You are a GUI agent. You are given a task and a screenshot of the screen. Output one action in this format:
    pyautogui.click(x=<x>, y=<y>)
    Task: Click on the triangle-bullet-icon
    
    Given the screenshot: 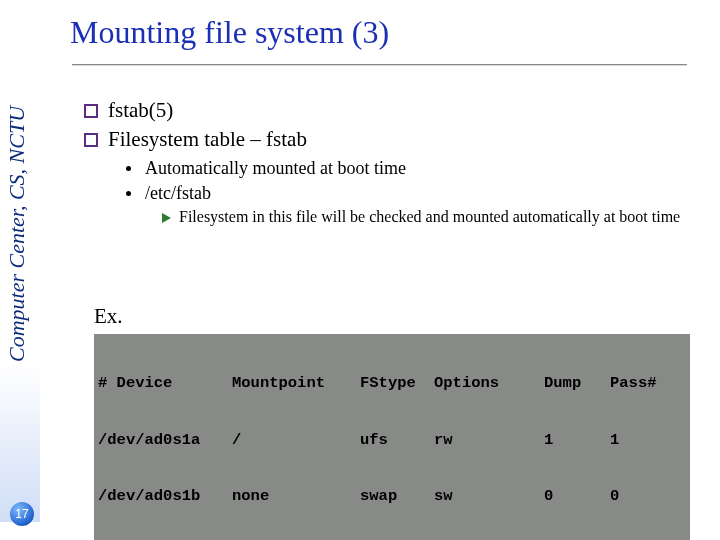 What is the action you would take?
    pyautogui.click(x=166, y=218)
    